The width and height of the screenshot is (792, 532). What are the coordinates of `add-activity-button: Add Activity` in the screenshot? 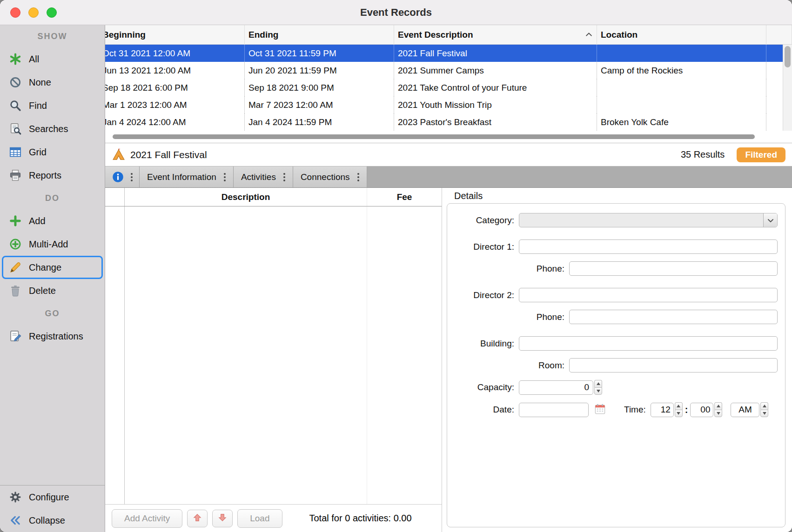 It's located at (147, 519).